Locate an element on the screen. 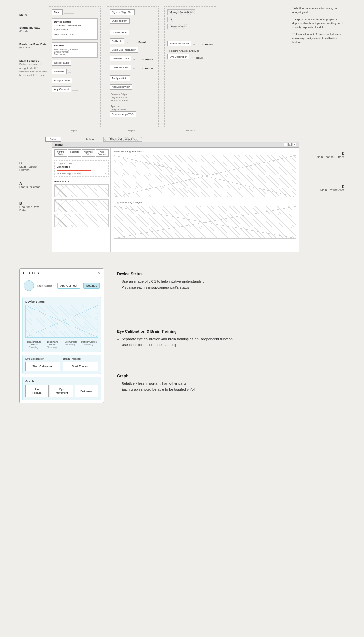 The height and width of the screenshot is (637, 364). start-calibration-button: Start Calibration is located at coordinates (43, 367).